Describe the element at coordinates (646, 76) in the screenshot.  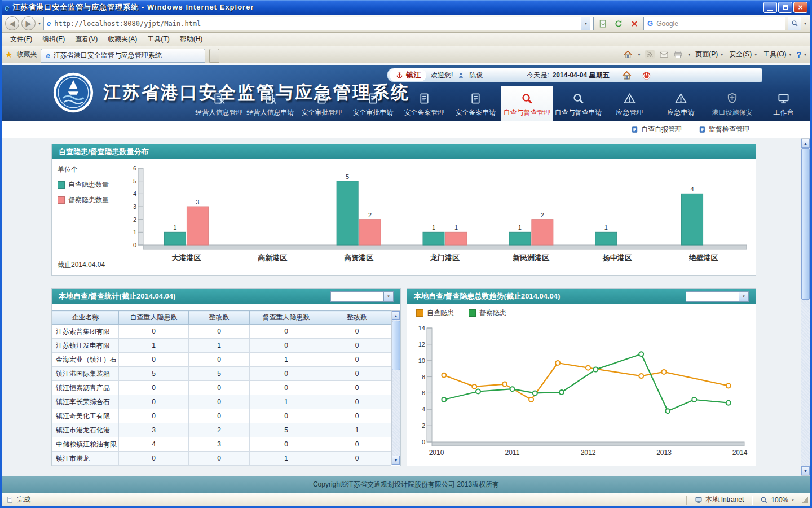
I see `logout-button` at that location.